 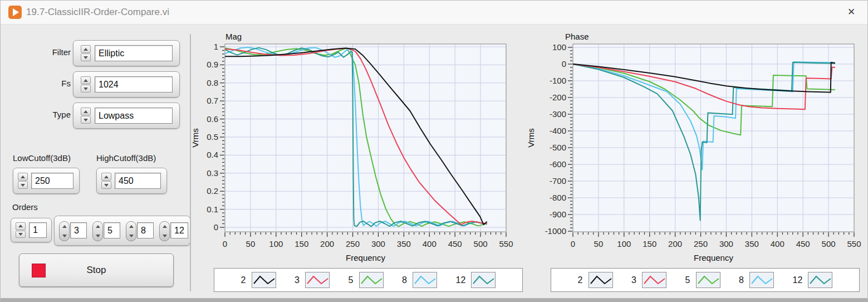 I want to click on chart-title: Mag, so click(x=234, y=37).